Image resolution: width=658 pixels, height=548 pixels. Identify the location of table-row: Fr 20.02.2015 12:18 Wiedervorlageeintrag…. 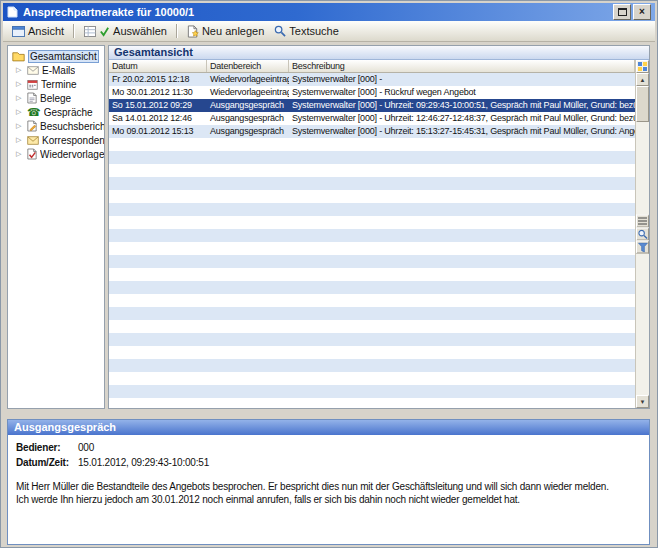
(372, 80).